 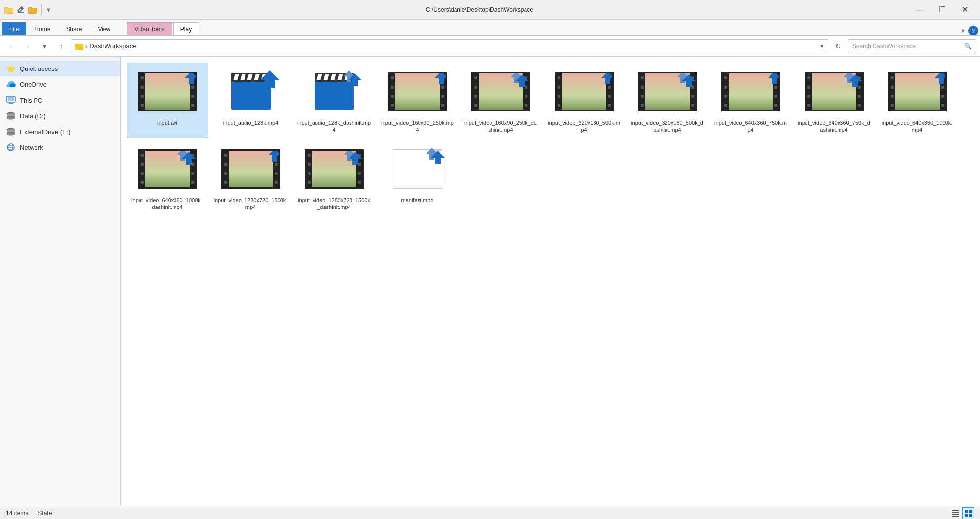 I want to click on minimize-button: —, so click(x=919, y=10).